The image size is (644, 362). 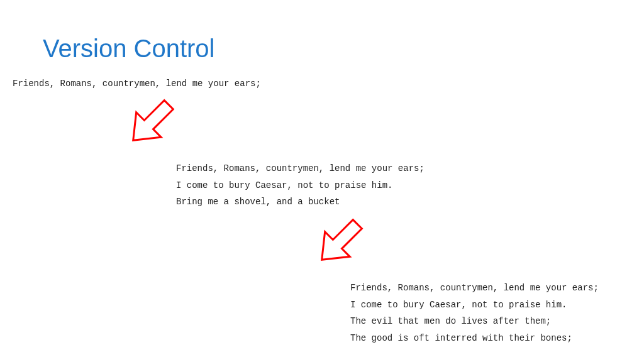 What do you see at coordinates (128, 49) in the screenshot?
I see `slide-title: Version Control` at bounding box center [128, 49].